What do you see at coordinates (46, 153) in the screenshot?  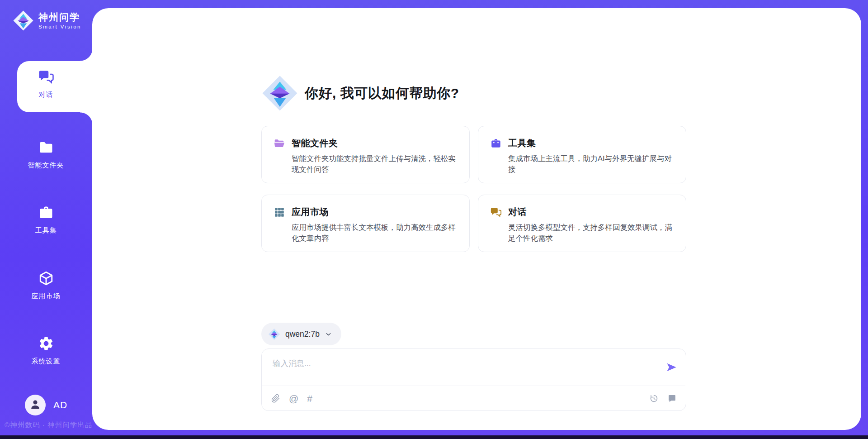 I see `folder-icon` at bounding box center [46, 153].